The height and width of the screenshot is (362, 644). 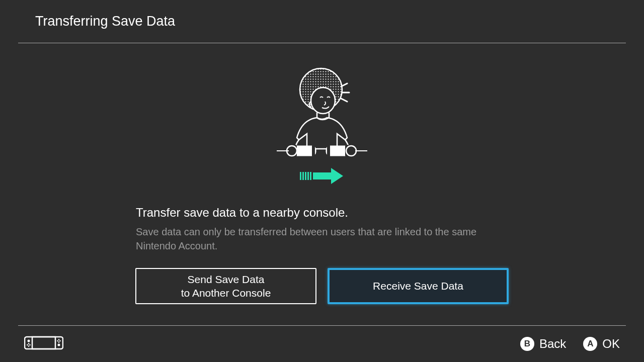 What do you see at coordinates (322, 213) in the screenshot?
I see `main-instruction-text: Transfer save data to a nearby console.` at bounding box center [322, 213].